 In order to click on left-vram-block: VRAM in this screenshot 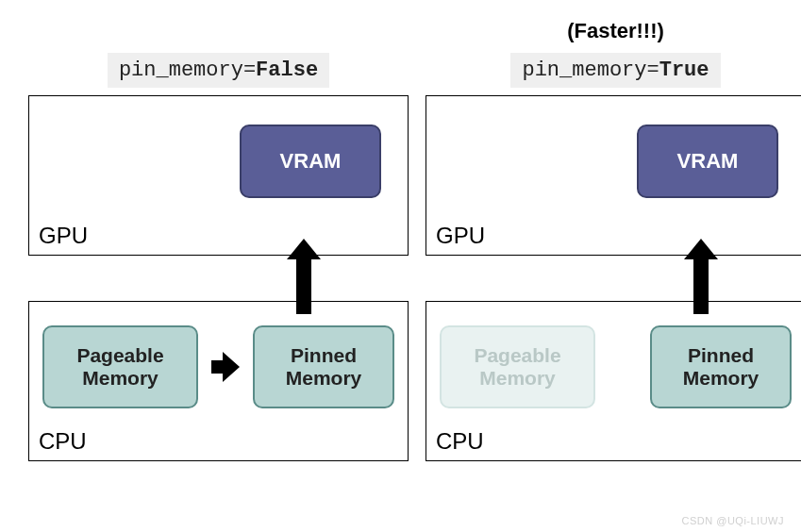, I will do `click(310, 161)`.